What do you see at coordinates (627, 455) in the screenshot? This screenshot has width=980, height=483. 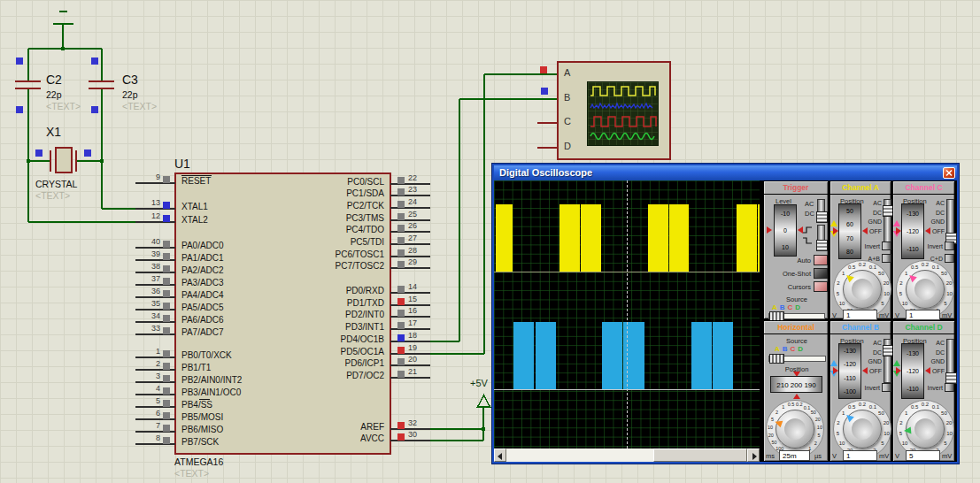 I see `display-scrollbar` at bounding box center [627, 455].